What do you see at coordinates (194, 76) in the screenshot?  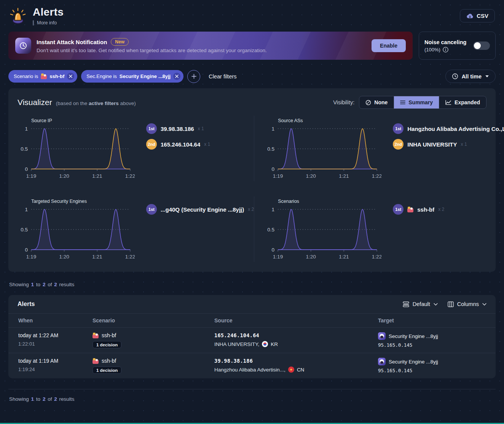 I see `plus-icon` at bounding box center [194, 76].